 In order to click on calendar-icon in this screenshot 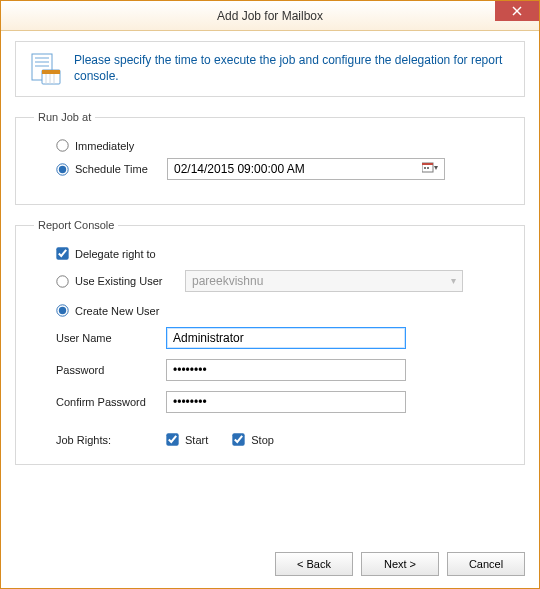, I will do `click(430, 169)`.